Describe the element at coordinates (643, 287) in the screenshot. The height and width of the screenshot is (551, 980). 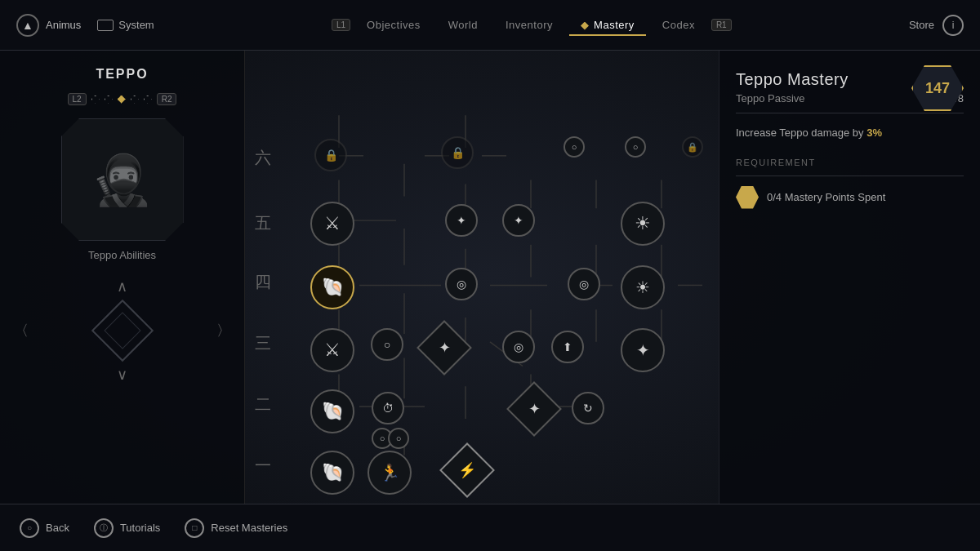
I see `node-circle-4-4: ☀` at that location.